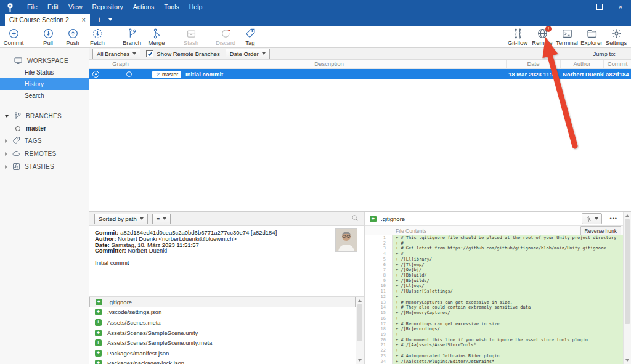  Describe the element at coordinates (360, 330) in the screenshot. I see `file-list-scrollbar` at that location.